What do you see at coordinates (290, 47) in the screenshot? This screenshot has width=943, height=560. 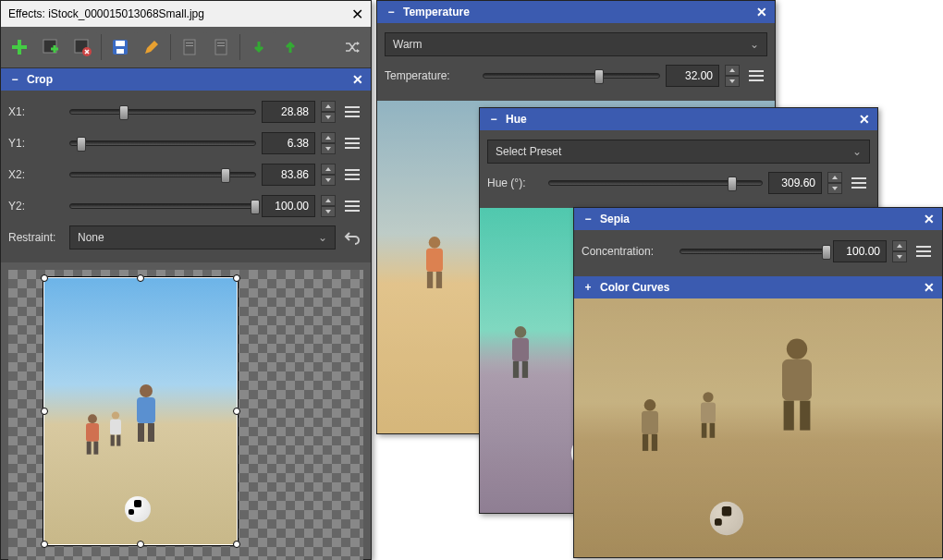 I see `arrow-up-button` at bounding box center [290, 47].